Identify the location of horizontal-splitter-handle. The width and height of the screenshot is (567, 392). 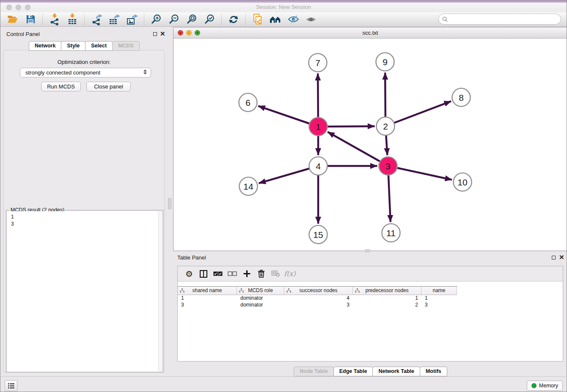
(368, 251).